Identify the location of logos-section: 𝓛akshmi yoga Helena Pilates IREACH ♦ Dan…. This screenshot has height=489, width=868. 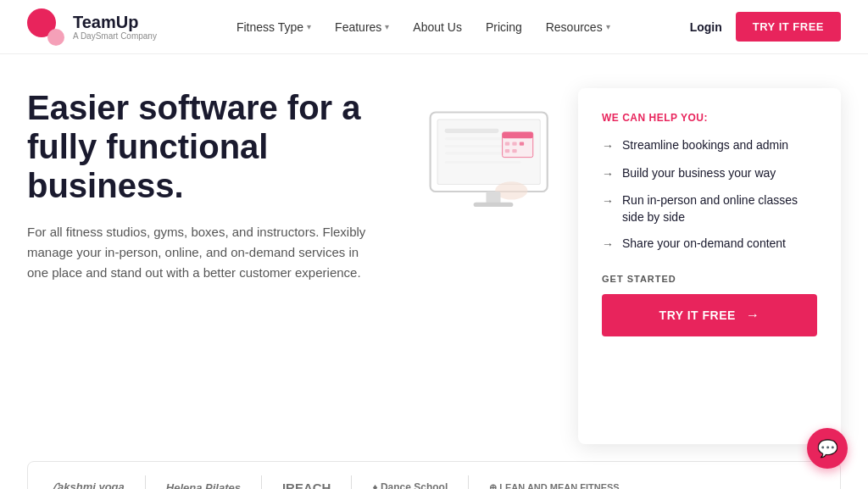
(434, 475).